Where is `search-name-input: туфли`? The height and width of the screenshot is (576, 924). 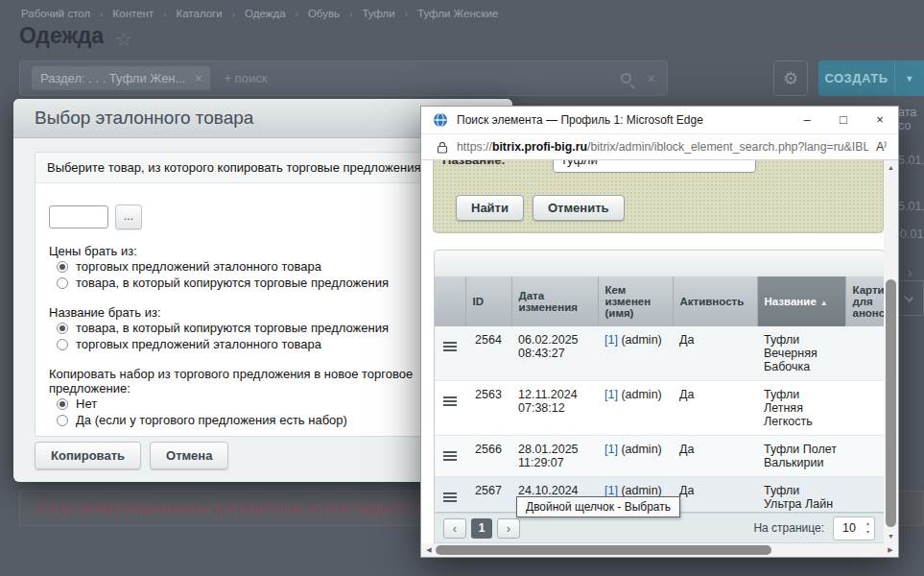 search-name-input: туфли is located at coordinates (654, 167).